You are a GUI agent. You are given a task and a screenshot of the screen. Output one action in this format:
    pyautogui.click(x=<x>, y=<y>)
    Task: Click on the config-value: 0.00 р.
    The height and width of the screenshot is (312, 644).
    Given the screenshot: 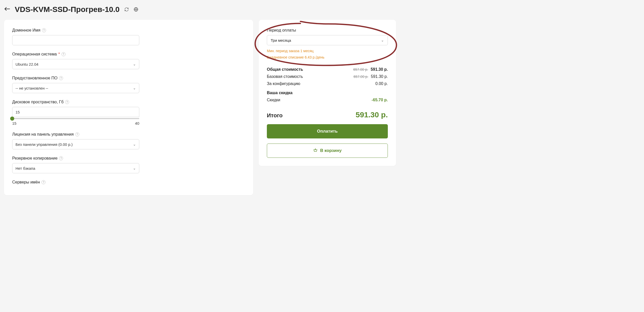 What is the action you would take?
    pyautogui.click(x=382, y=84)
    